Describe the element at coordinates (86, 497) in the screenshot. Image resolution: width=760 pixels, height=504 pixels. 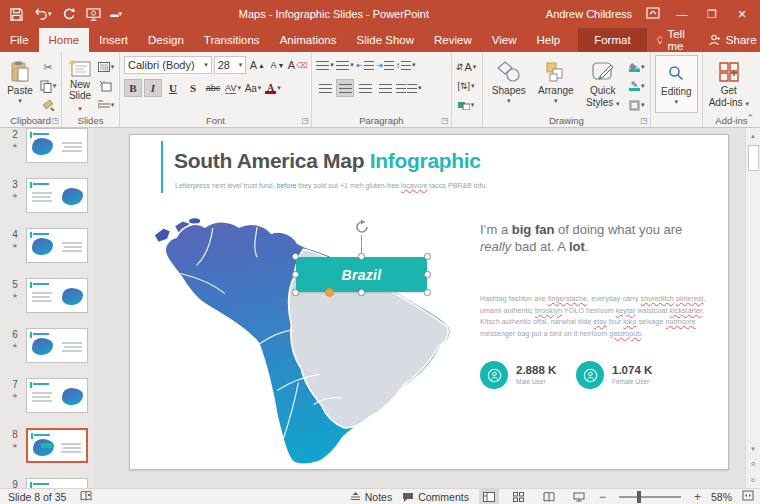
I see `proofing-icon` at that location.